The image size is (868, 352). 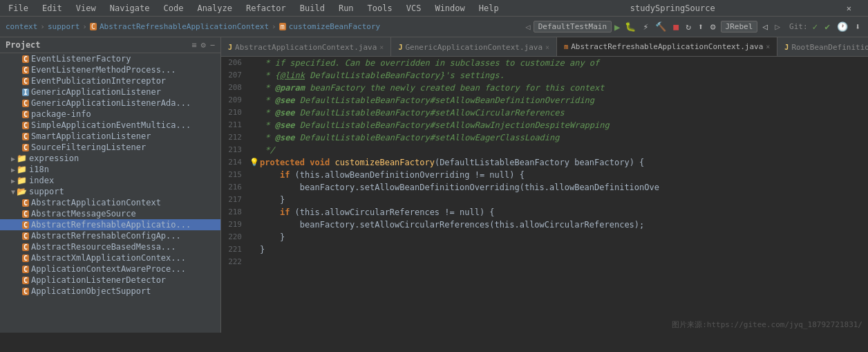 What do you see at coordinates (545, 187) in the screenshot?
I see `code-line-216: 216 beanFactory.setAllowBeanDefinitionOv…` at bounding box center [545, 187].